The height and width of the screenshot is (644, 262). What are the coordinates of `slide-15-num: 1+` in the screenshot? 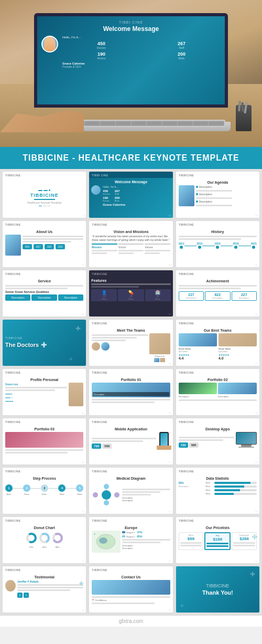 It's located at (257, 413).